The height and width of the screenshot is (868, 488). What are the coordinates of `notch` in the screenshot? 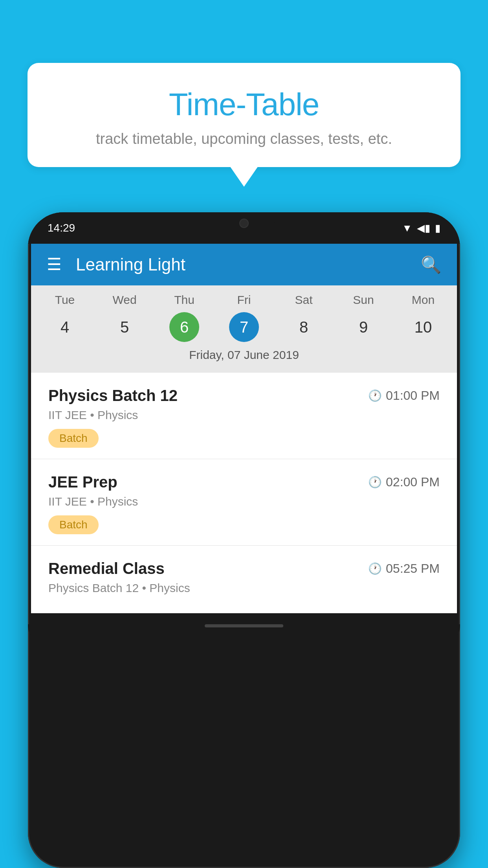 It's located at (244, 223).